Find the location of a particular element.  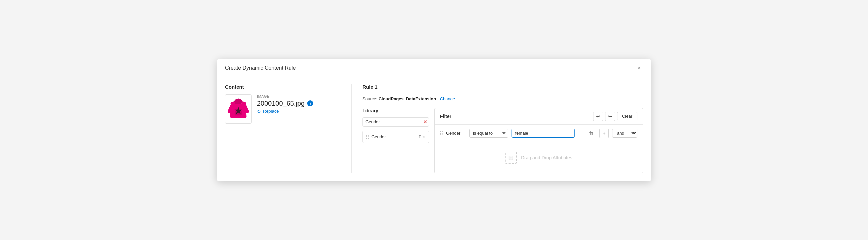

library-item-gender: Gender Text is located at coordinates (396, 137).